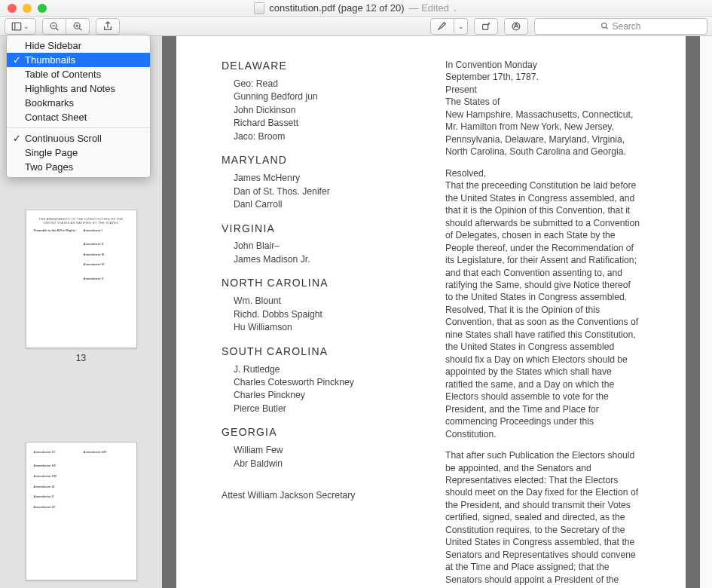 Image resolution: width=712 pixels, height=588 pixels. I want to click on menu-item: Continuous Scroll, so click(78, 139).